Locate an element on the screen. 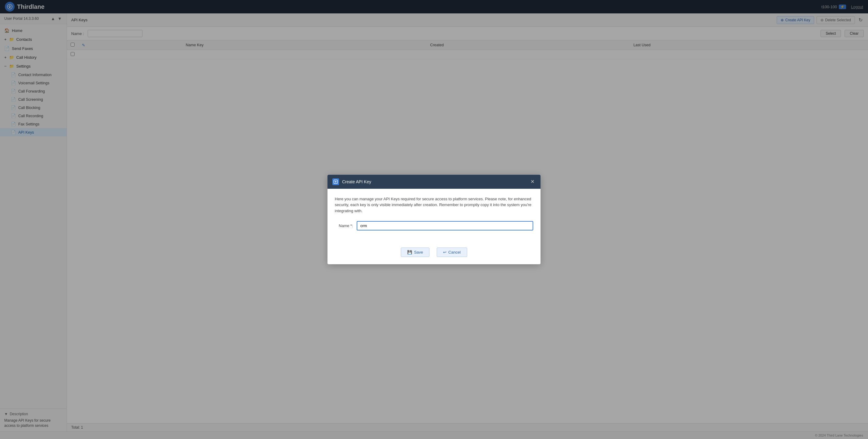  modal-header: Create API Key ✕ is located at coordinates (434, 182).